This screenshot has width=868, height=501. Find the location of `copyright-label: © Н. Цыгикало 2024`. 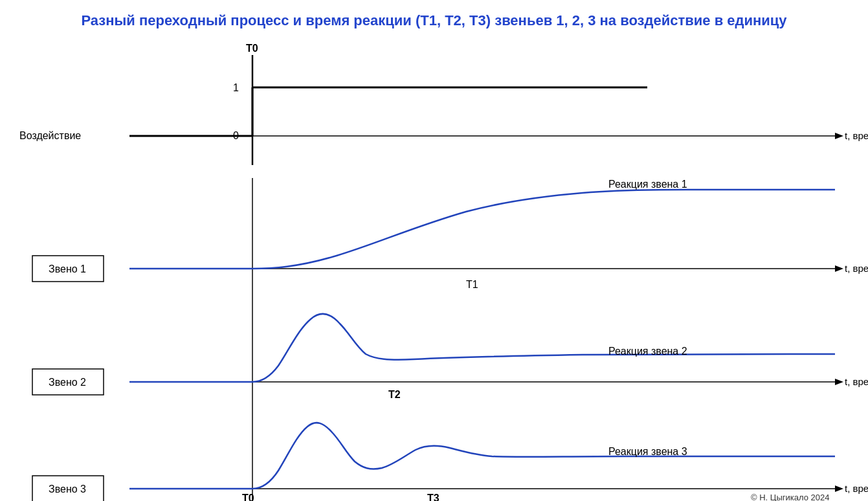

copyright-label: © Н. Цыгикало 2024 is located at coordinates (790, 497).